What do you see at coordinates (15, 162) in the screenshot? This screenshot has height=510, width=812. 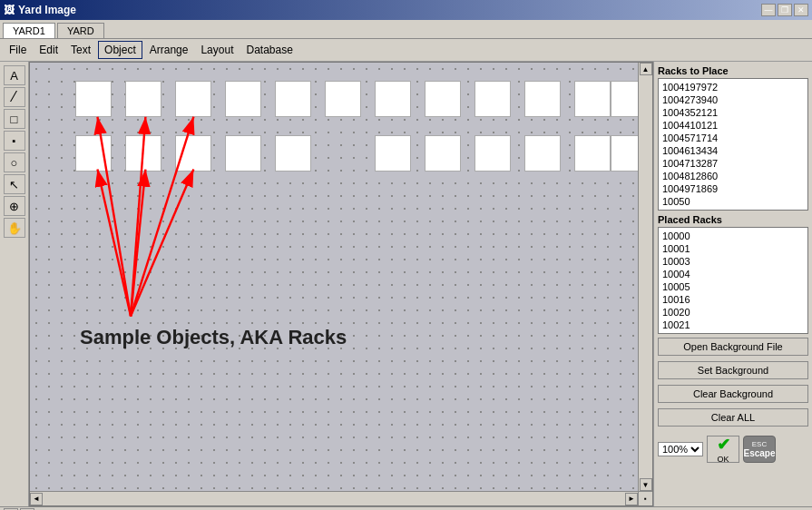 I see `ellipse-tool-button: ○` at bounding box center [15, 162].